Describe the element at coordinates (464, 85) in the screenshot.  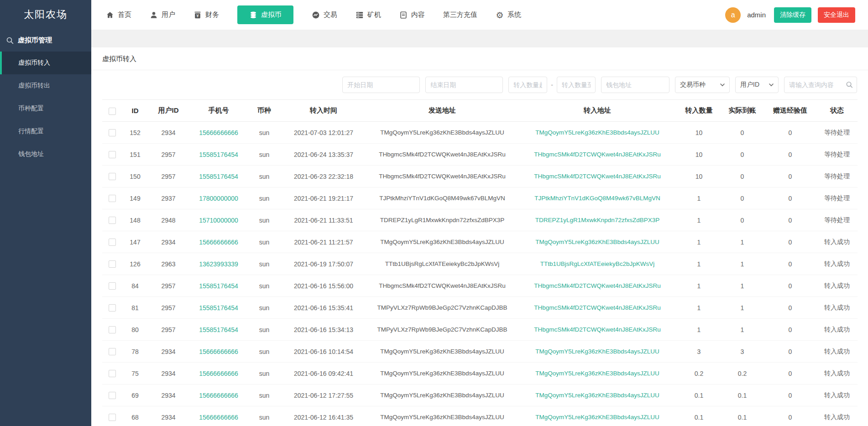
I see `end-date-input` at that location.